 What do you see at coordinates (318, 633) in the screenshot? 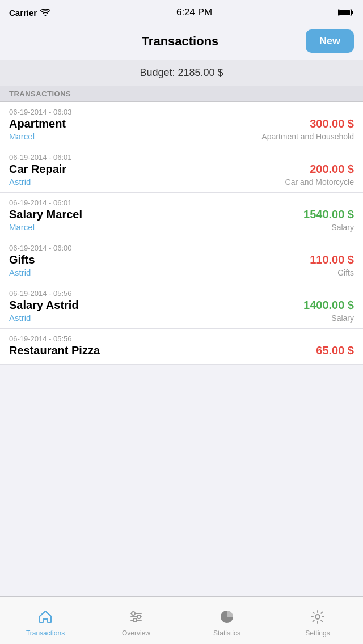
I see `tab-settings-label: Settings` at bounding box center [318, 633].